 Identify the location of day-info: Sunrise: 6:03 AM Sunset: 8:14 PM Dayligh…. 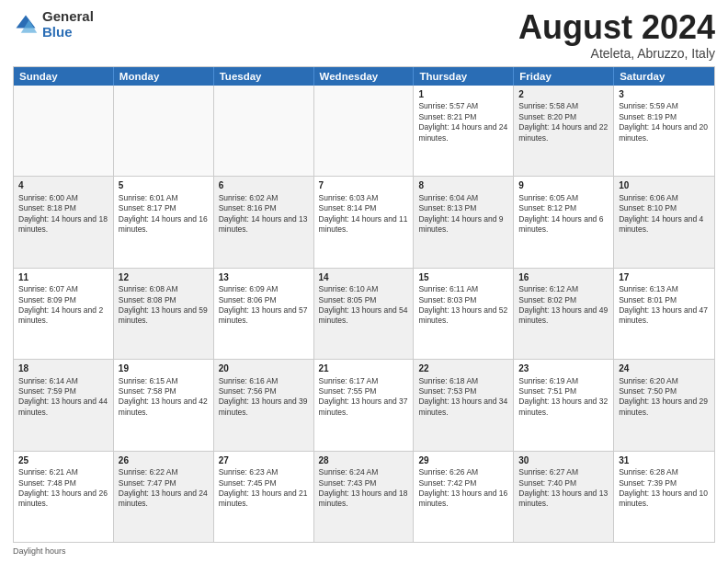
(364, 213).